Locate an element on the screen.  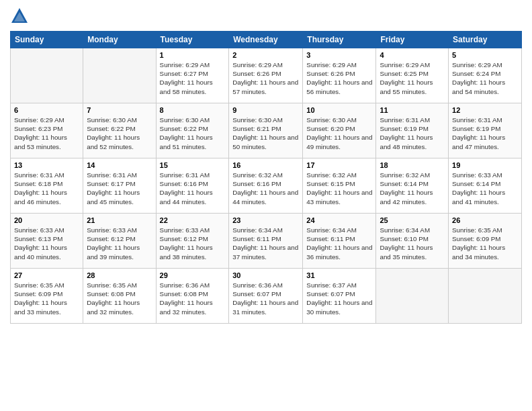
calendar-cell: 3Sunrise: 6:29 AMSunset: 6:26 PMDaylight… is located at coordinates (340, 76).